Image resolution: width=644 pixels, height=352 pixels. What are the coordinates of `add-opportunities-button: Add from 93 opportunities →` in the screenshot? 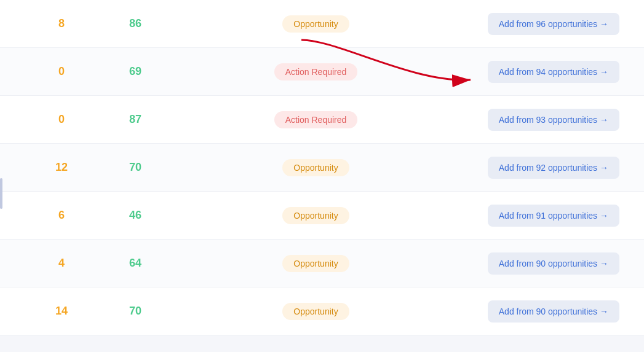 It's located at (554, 120).